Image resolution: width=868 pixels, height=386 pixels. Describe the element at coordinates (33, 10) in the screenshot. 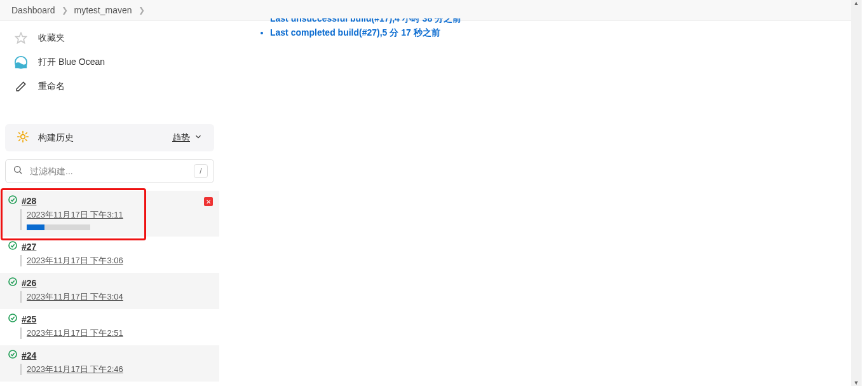

I see `breadcrumb-item-dashboard: Dashboard` at that location.